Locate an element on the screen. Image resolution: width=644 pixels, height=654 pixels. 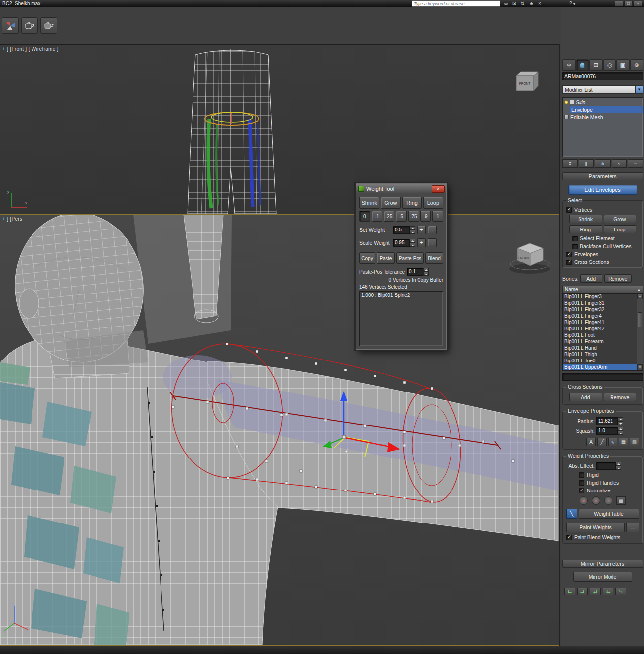
stack-item-skin: − Skin is located at coordinates (603, 102).